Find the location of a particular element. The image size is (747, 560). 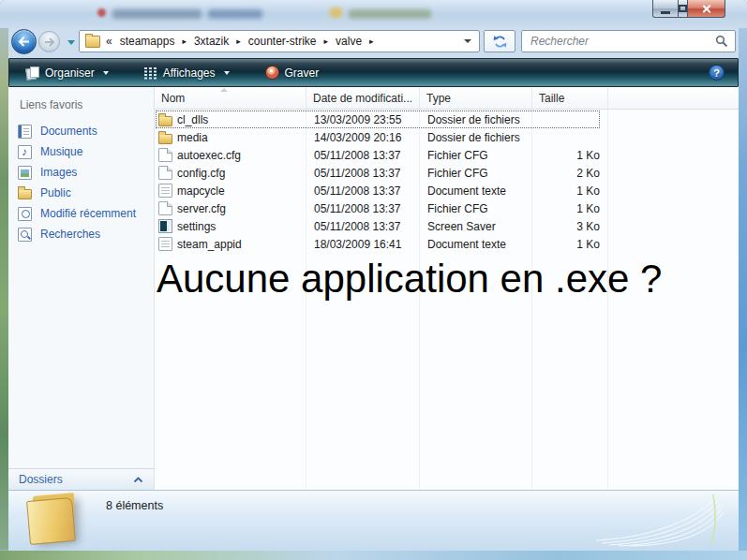

column-header-size: Taille is located at coordinates (570, 97).